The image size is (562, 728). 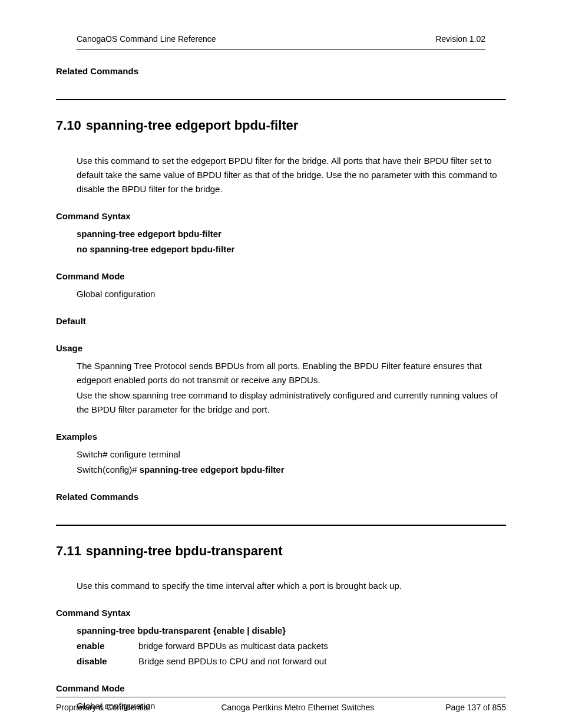 What do you see at coordinates (291, 661) in the screenshot?
I see `param-row: disable Bridge send BPDUs to CPU and not…` at bounding box center [291, 661].